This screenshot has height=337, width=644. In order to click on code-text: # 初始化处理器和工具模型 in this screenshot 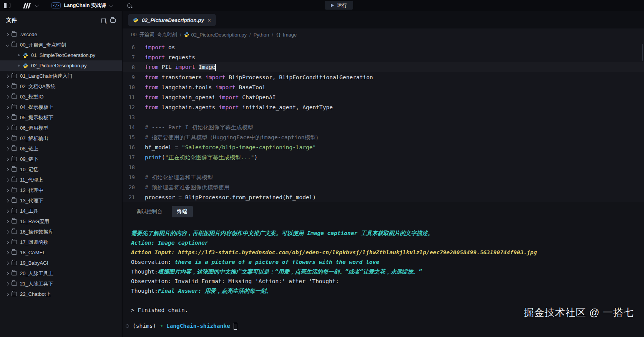, I will do `click(179, 178)`.